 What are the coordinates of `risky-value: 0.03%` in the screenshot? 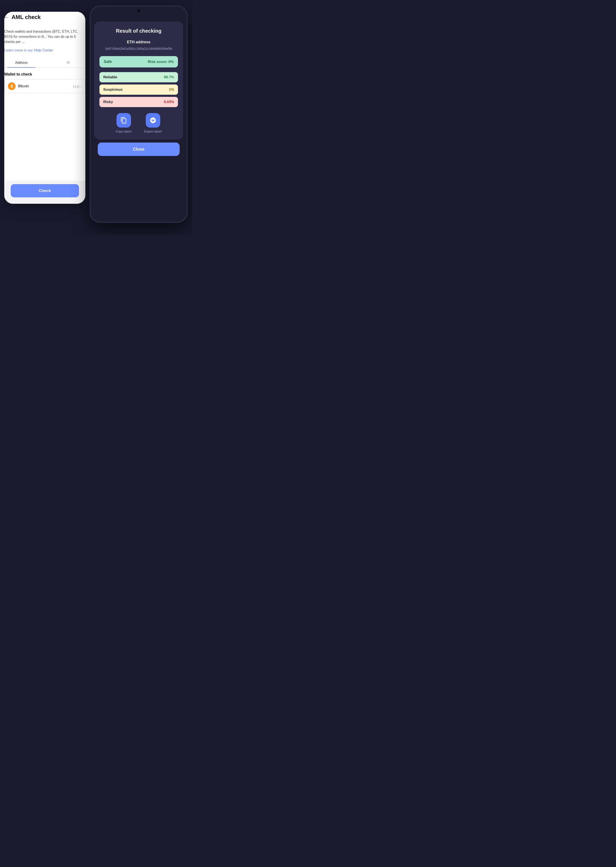 It's located at (169, 102).